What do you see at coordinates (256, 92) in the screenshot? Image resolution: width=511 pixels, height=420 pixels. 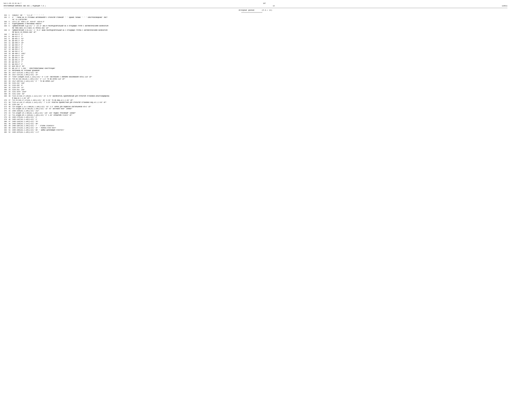 I see `table-row: 36734С151-1075' 15о0*` at bounding box center [256, 92].